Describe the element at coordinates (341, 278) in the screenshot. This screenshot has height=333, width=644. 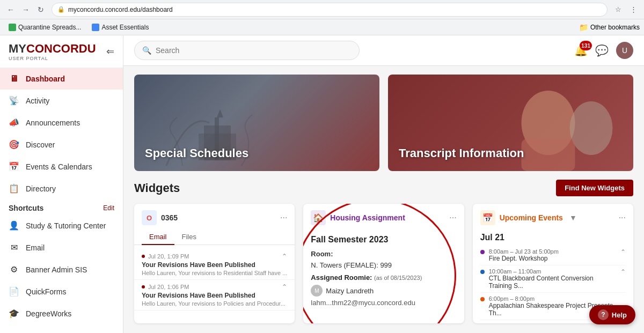
I see `housing-roomie-label: Assigned Roomie:` at that location.